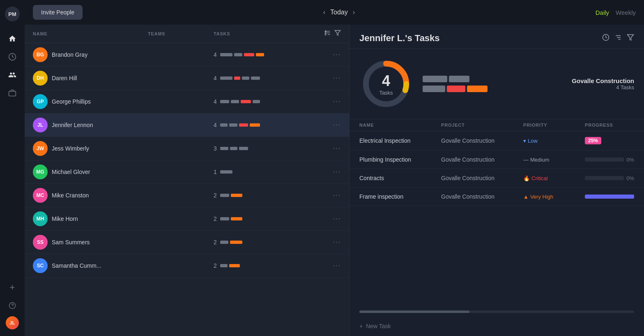 Image resolution: width=644 pixels, height=336 pixels. Describe the element at coordinates (497, 160) in the screenshot. I see `task-row: Plumbing Inspection Govalle Construction…` at that location.